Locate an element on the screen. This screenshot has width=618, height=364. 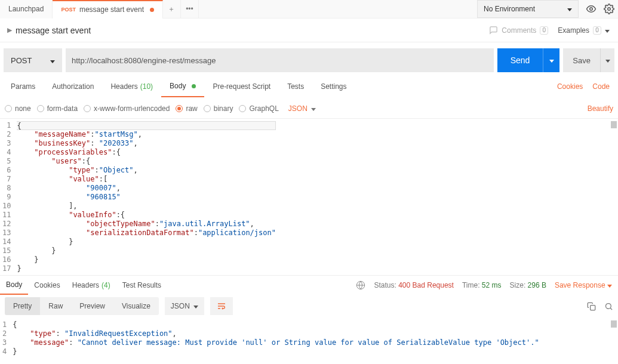
size-value: 296 B is located at coordinates (537, 285).